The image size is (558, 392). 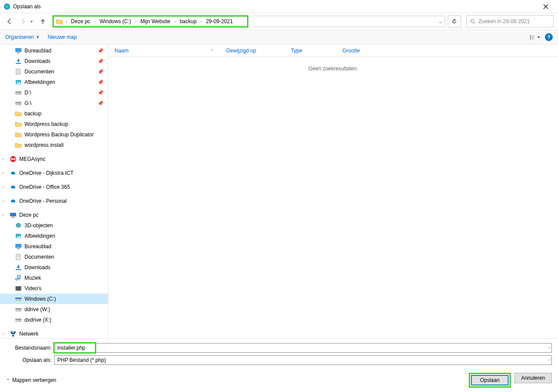 What do you see at coordinates (62, 37) in the screenshot?
I see `new-folder-button: Nieuwe map` at bounding box center [62, 37].